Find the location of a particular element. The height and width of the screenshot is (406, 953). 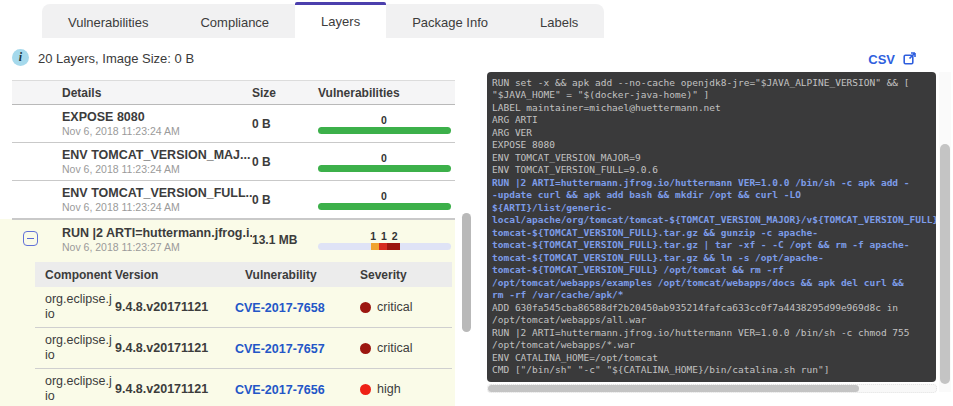

code-line: "$JAVA_HOME" = "$(docker-java-home)" ] is located at coordinates (712, 95).